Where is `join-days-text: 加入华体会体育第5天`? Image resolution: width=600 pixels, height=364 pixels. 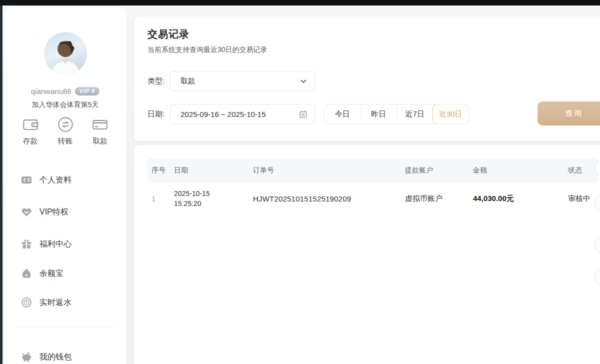 join-days-text: 加入华体会体育第5天 is located at coordinates (65, 105).